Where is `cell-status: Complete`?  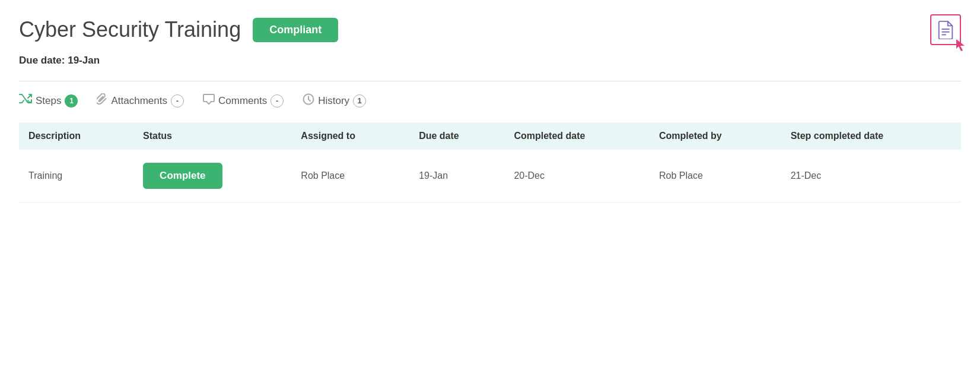 cell-status: Complete is located at coordinates (212, 176).